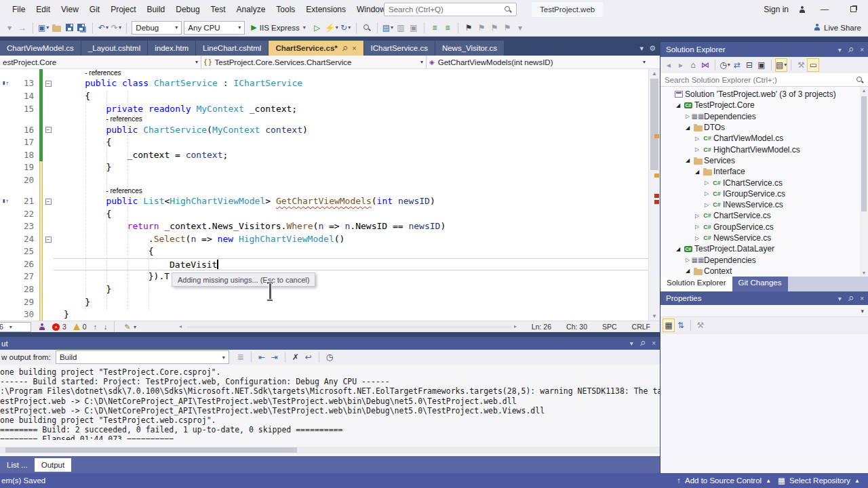 The height and width of the screenshot is (488, 868). I want to click on hscroll-left-arrow: ◂, so click(180, 327).